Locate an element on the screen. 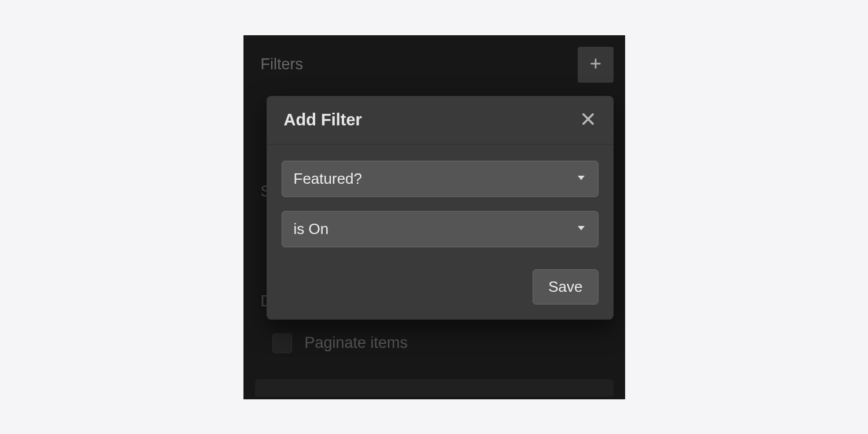 Image resolution: width=868 pixels, height=434 pixels. filter-field-select: Featured? is located at coordinates (440, 179).